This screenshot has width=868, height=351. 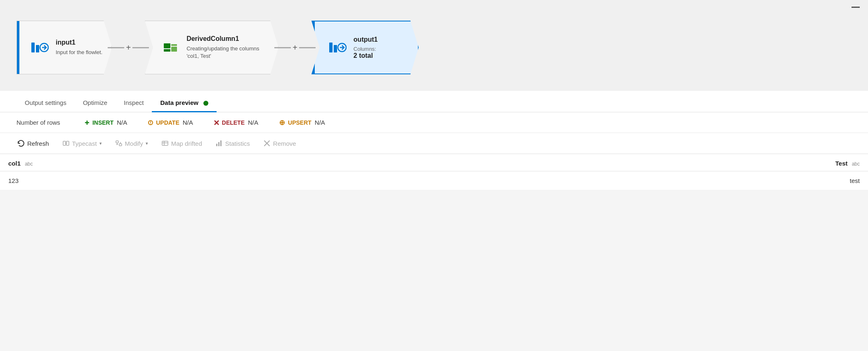 What do you see at coordinates (182, 143) in the screenshot?
I see `map-drifted-button: Map drifted` at bounding box center [182, 143].